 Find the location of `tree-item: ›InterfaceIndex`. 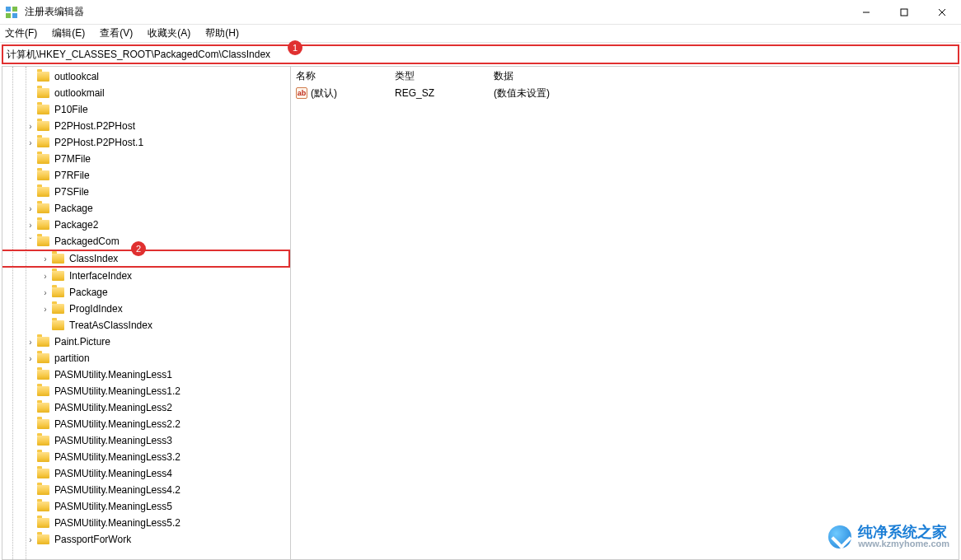

tree-item: ›InterfaceIndex is located at coordinates (147, 276).